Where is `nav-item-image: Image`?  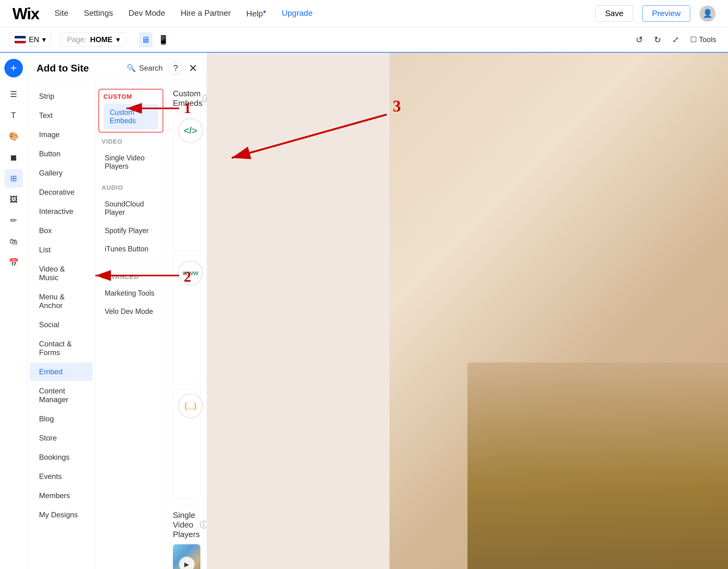 nav-item-image: Image is located at coordinates (61, 135).